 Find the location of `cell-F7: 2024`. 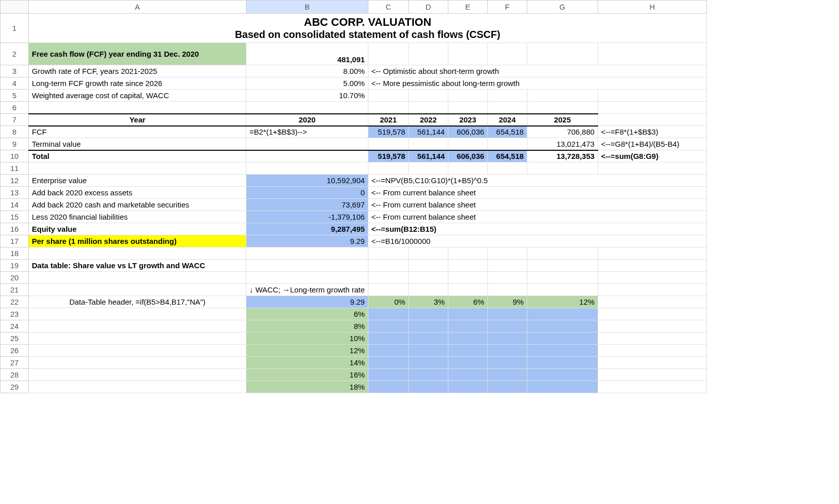

cell-F7: 2024 is located at coordinates (507, 120).